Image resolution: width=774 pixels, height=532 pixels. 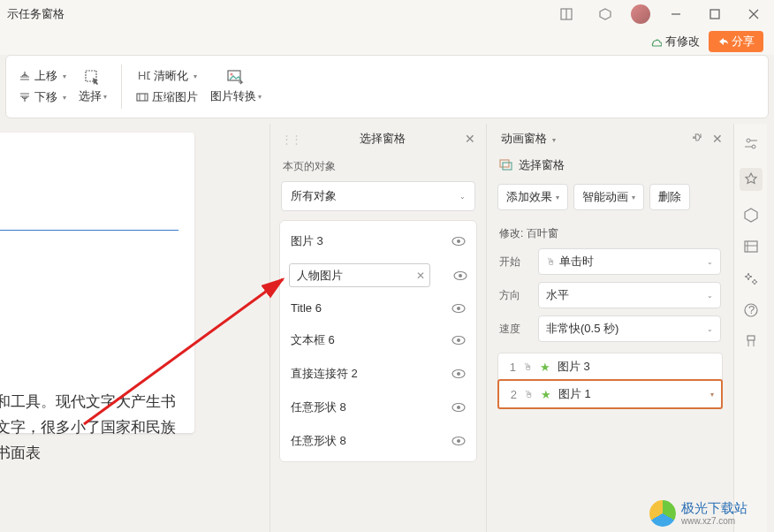 I want to click on close-button, so click(x=754, y=14).